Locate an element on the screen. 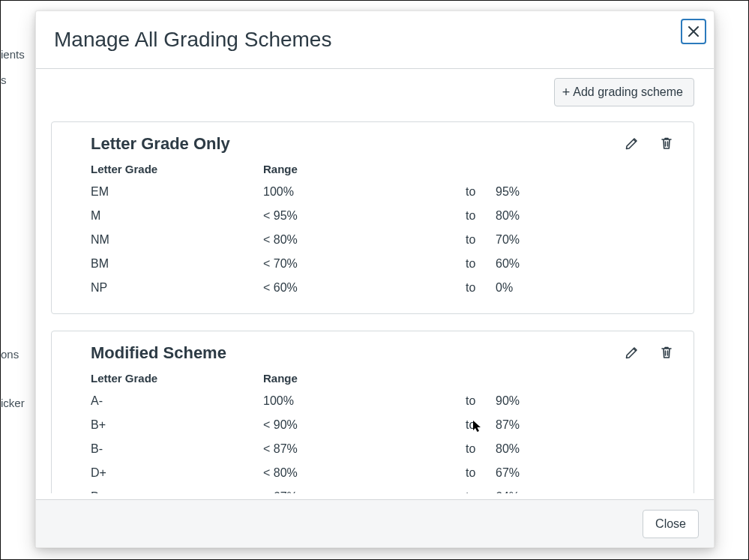 The width and height of the screenshot is (749, 560). close-button: Close is located at coordinates (670, 524).